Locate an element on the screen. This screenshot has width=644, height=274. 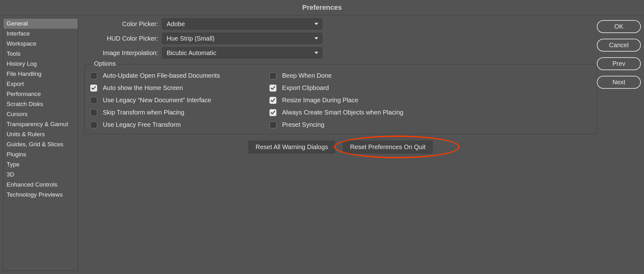
window-title: Preferences is located at coordinates (322, 8).